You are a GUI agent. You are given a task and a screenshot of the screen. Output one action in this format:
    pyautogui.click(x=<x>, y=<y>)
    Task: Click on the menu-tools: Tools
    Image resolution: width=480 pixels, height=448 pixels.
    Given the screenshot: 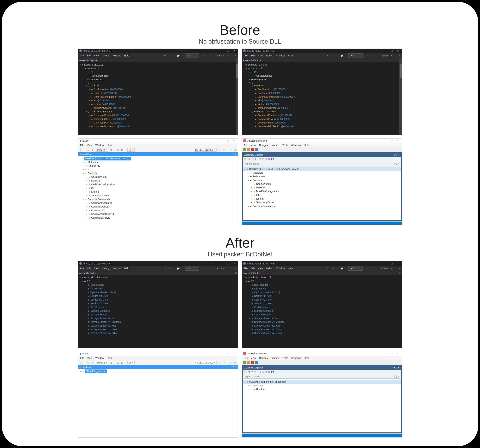 What is the action you would take?
    pyautogui.click(x=285, y=145)
    